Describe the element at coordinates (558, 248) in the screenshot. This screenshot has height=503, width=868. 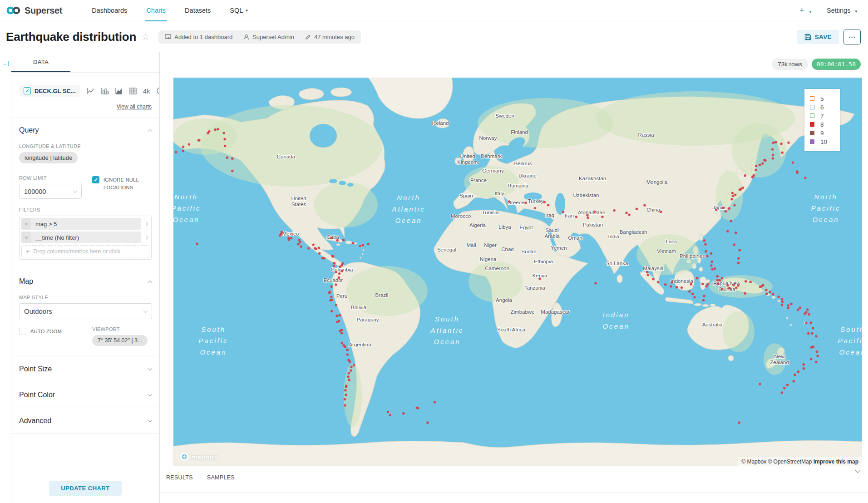
I see `svg-text: Yemen` at that location.